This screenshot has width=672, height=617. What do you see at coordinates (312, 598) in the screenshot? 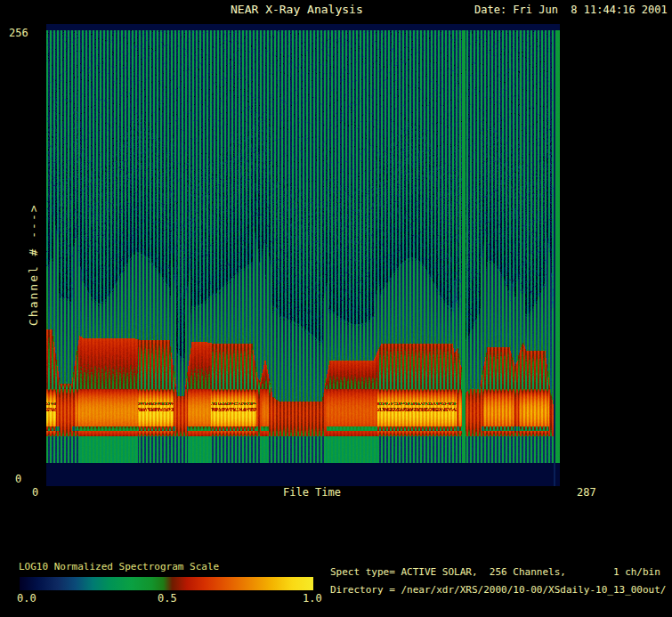
I see `colorbar-tick-max: 1.0` at bounding box center [312, 598].